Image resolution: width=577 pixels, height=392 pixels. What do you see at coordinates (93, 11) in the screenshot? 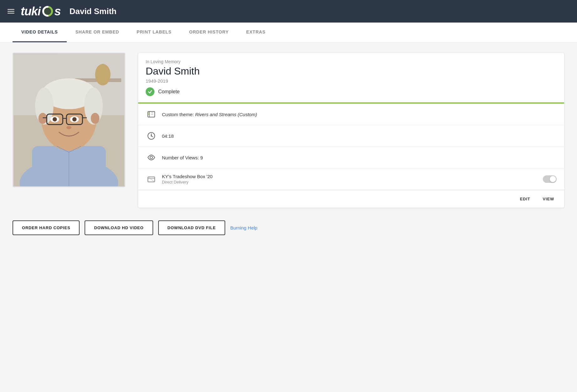
I see `header-title: David Smith` at bounding box center [93, 11].